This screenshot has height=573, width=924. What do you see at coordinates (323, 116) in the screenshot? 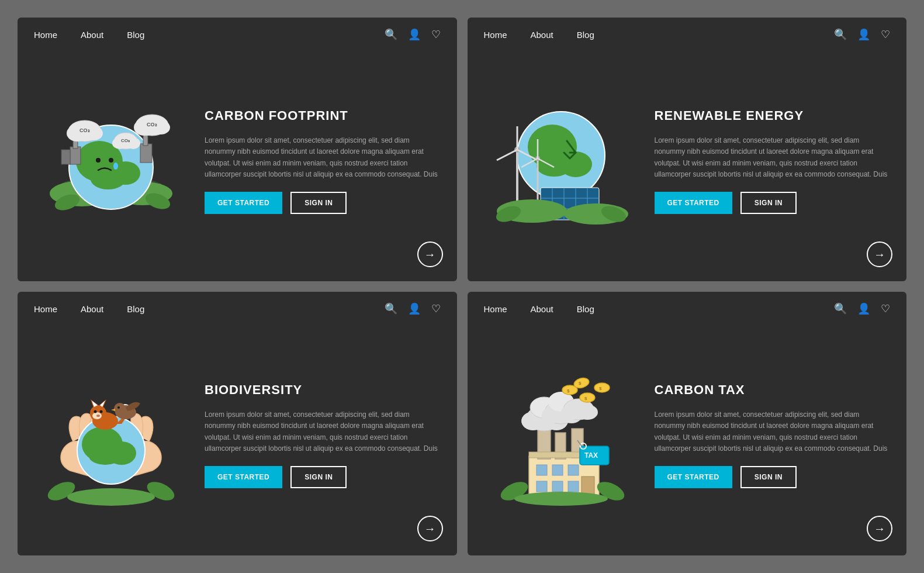
I see `card-title-1: CARBON FOOTPRINT` at bounding box center [323, 116].